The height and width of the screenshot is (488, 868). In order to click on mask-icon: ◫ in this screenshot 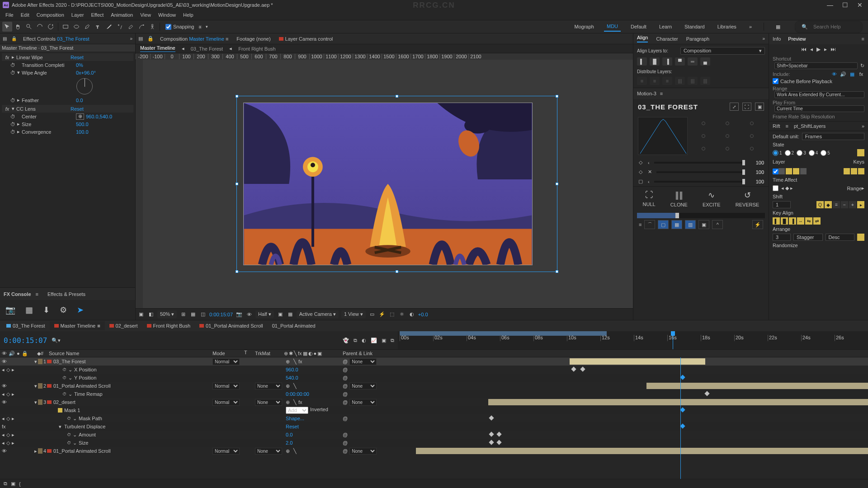, I will do `click(203, 314)`.